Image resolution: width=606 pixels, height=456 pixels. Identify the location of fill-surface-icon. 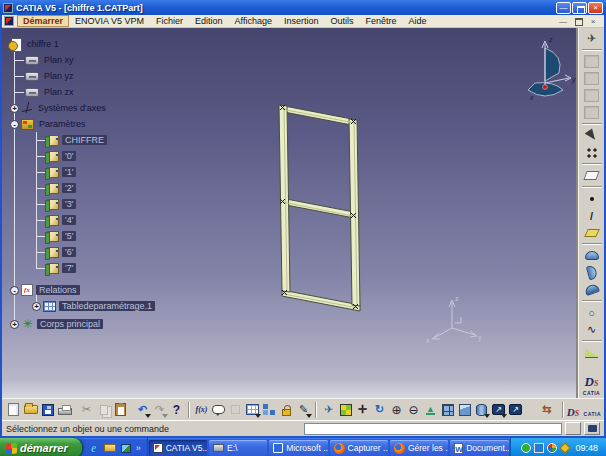
(592, 352).